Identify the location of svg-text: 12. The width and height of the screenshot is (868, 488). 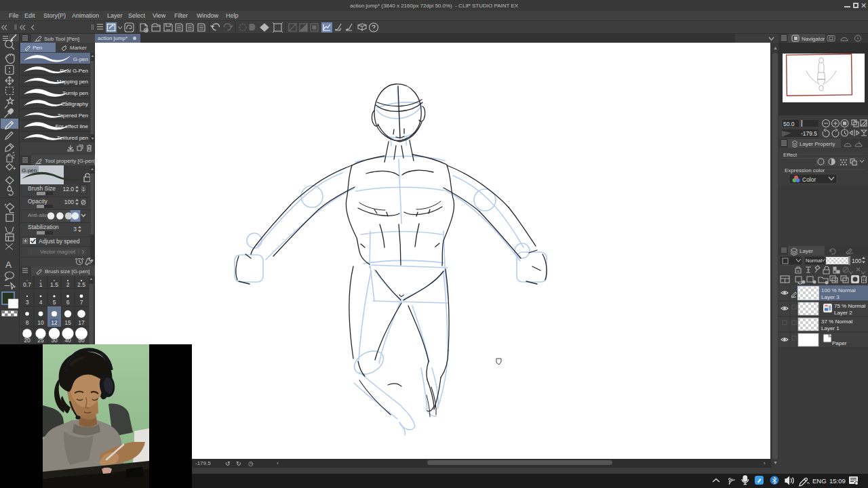
(54, 323).